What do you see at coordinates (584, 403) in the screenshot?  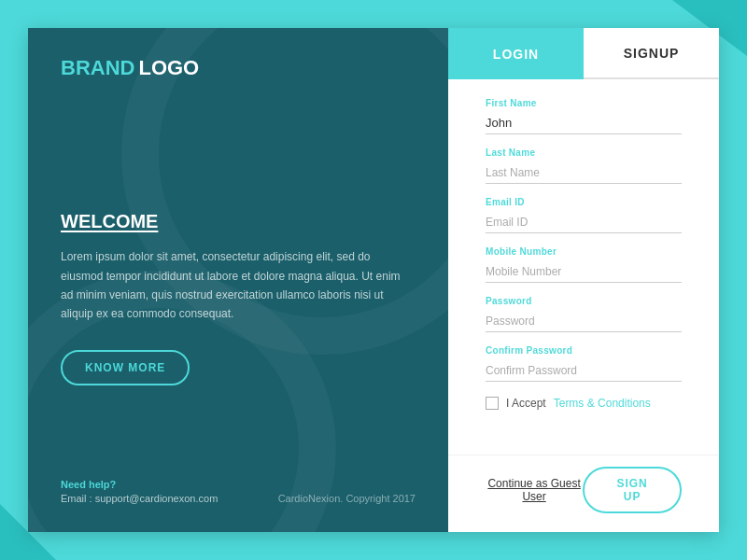 I see `terms-row: I Accept Terms & Conditions` at bounding box center [584, 403].